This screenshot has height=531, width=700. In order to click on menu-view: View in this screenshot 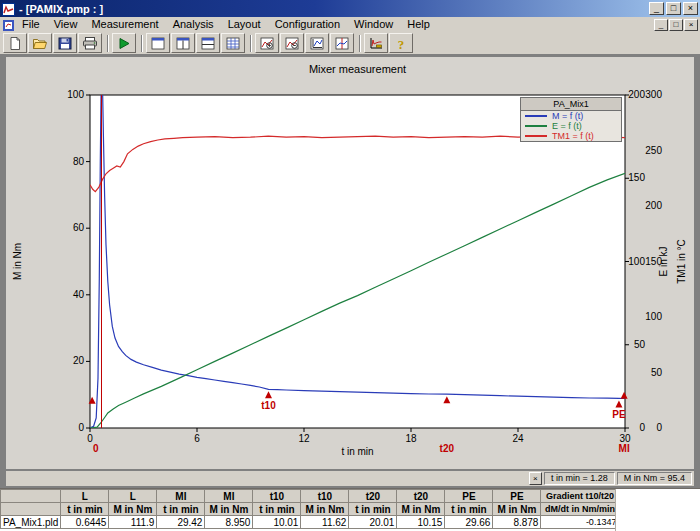, I will do `click(66, 24)`.